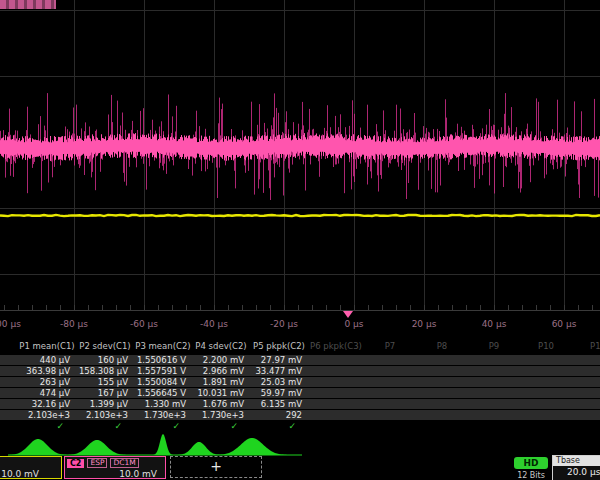 This screenshot has height=480, width=600. What do you see at coordinates (105, 346) in the screenshot?
I see `measure-header-cell: P2 sdev(C1)` at bounding box center [105, 346].